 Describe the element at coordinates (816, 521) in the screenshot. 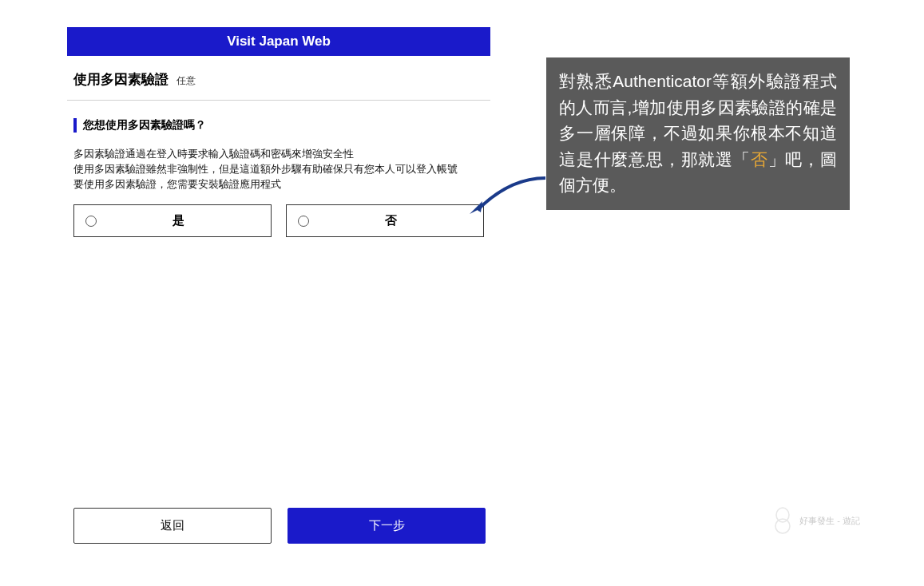

I see `watermark: 好事發生 - 遊記` at that location.